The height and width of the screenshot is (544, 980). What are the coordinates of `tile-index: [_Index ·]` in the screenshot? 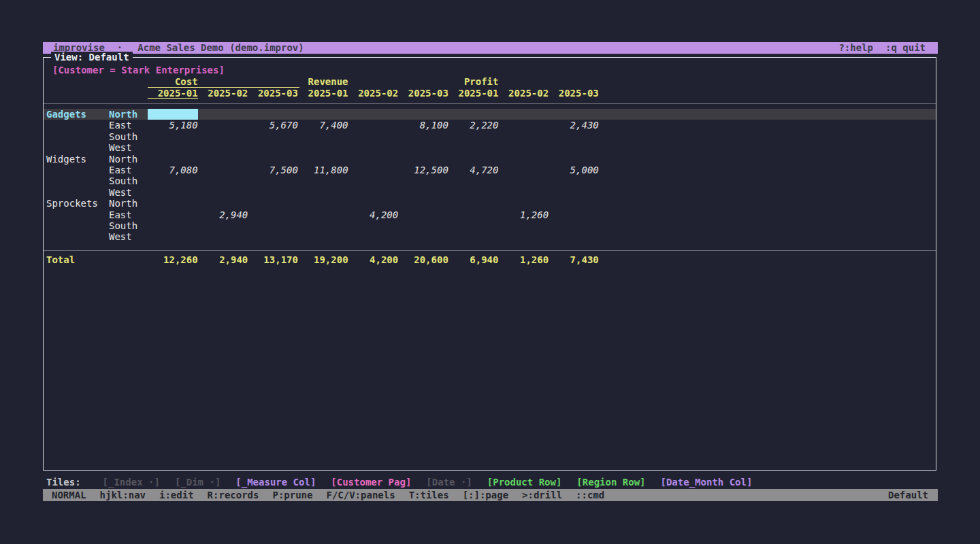 It's located at (131, 483).